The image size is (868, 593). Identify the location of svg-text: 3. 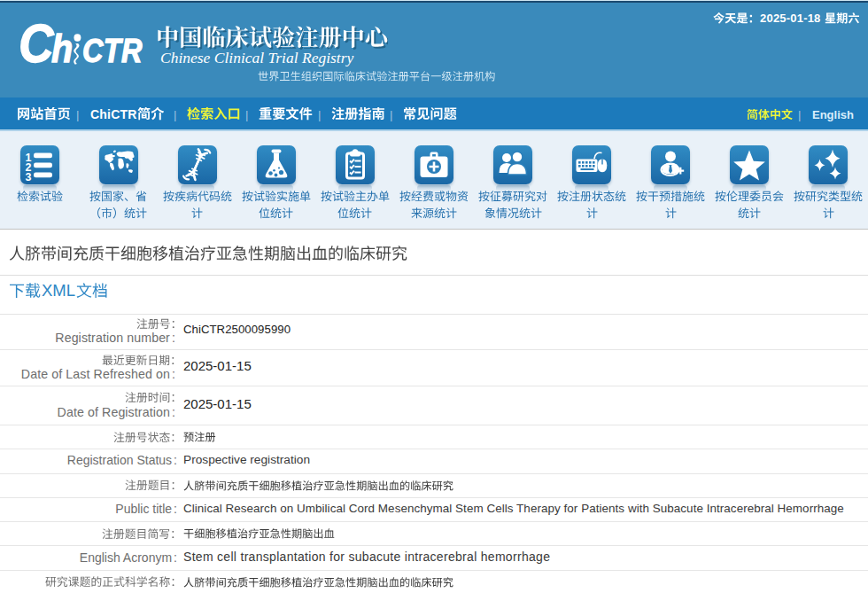
(28, 177).